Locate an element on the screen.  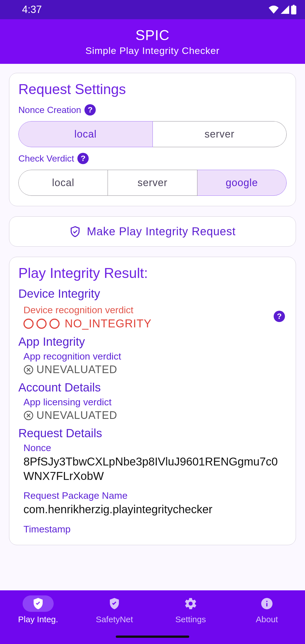
nav-label: Play Integ. is located at coordinates (38, 619).